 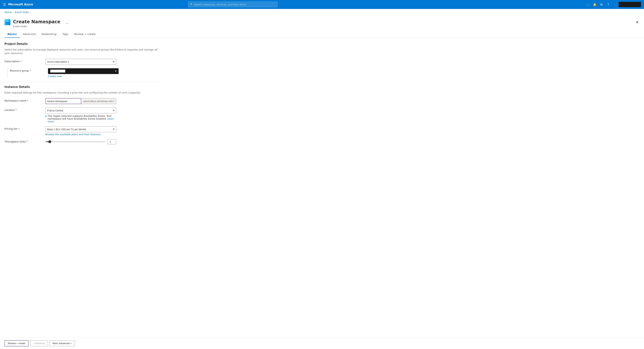 I want to click on search-placeholder: Search resources, services, and docs (G+…, so click(x=220, y=4).